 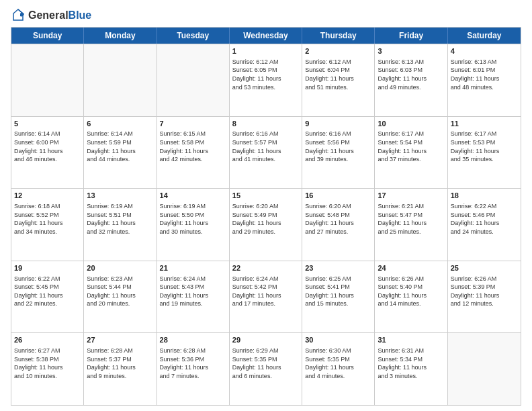 What do you see at coordinates (193, 269) in the screenshot?
I see `day-number: 21` at bounding box center [193, 269].